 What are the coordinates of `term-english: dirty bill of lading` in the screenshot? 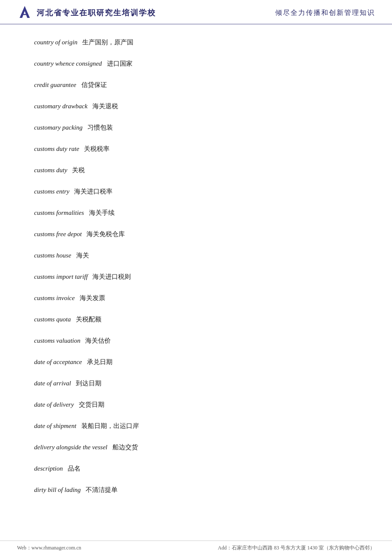 It's located at (58, 490).